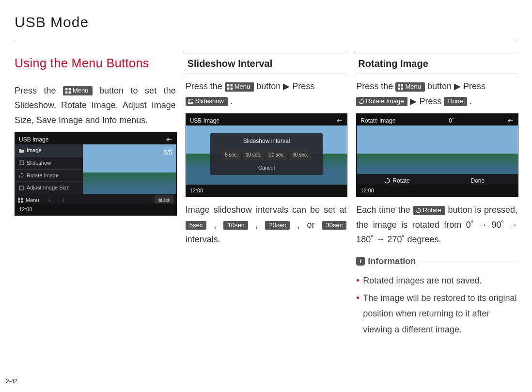  I want to click on option-10sec: 10 sec., so click(253, 155).